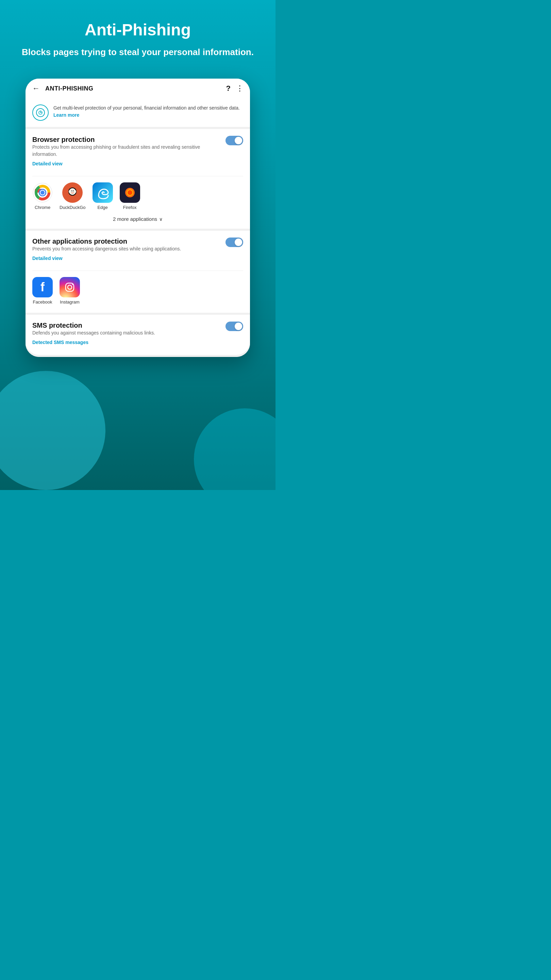 The image size is (551, 980). What do you see at coordinates (103, 192) in the screenshot?
I see `edge-icon` at bounding box center [103, 192].